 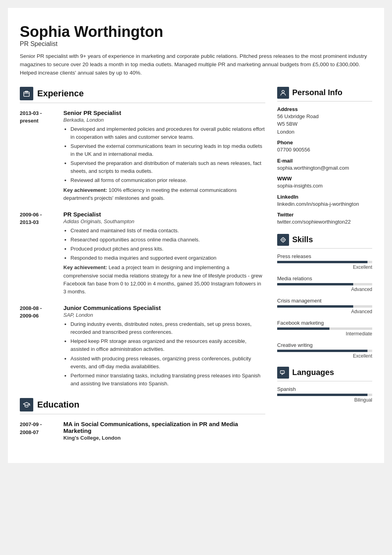 What do you see at coordinates (325, 262) in the screenshot?
I see `skill-item: Press releasesExcellent` at bounding box center [325, 262].